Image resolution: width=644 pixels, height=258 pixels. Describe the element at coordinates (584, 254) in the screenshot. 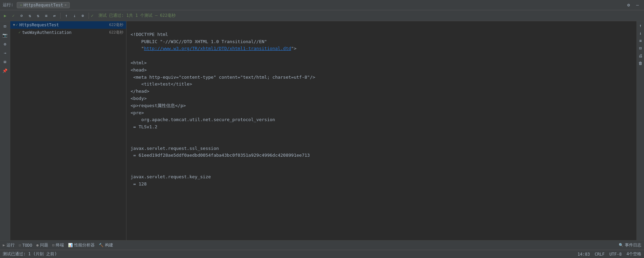

I see `cursor-position: 14:83` at that location.